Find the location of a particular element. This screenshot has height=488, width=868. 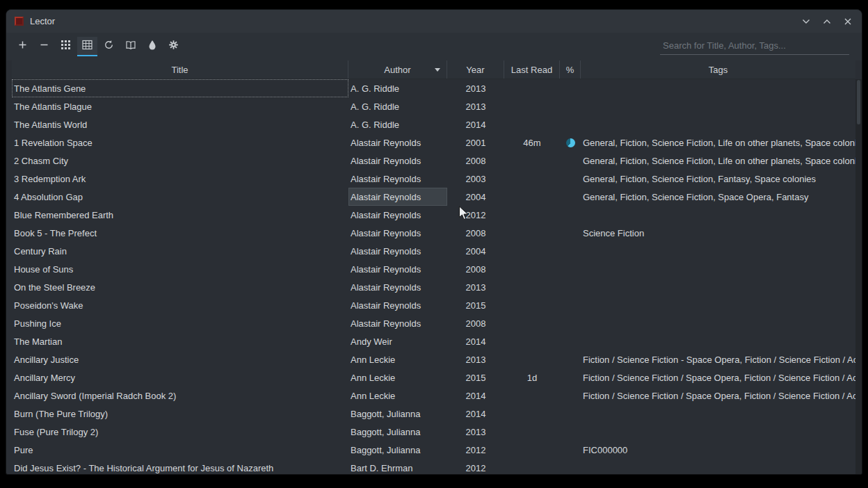

cell-tags: General, Fiction, Science Fiction, Life … is located at coordinates (718, 161).